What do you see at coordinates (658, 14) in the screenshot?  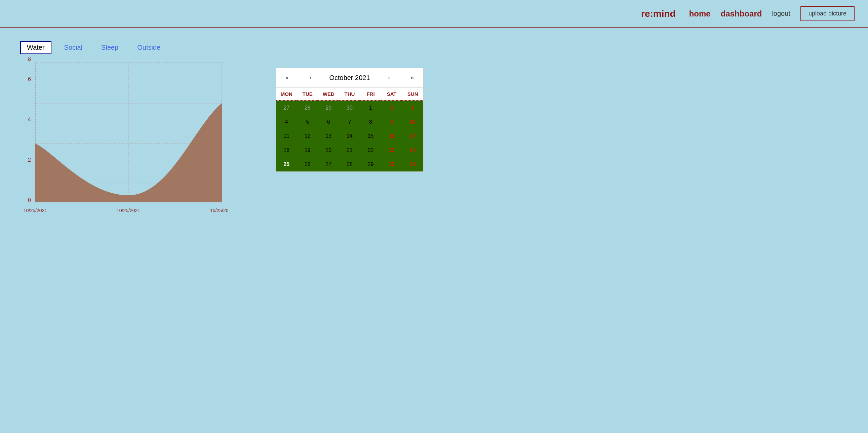 I see `brand-logo: re:mind` at bounding box center [658, 14].